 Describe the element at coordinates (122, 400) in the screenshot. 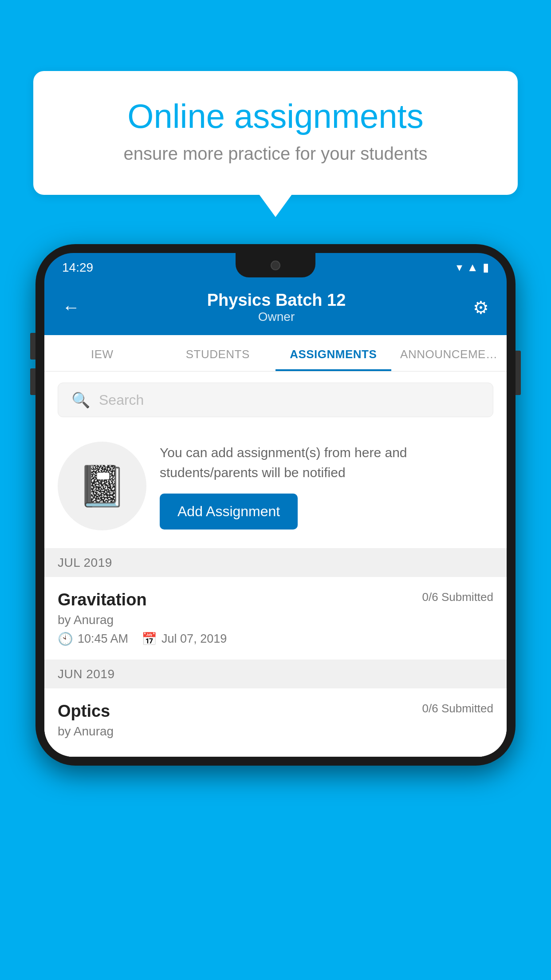

I see `search-placeholder: Search` at that location.